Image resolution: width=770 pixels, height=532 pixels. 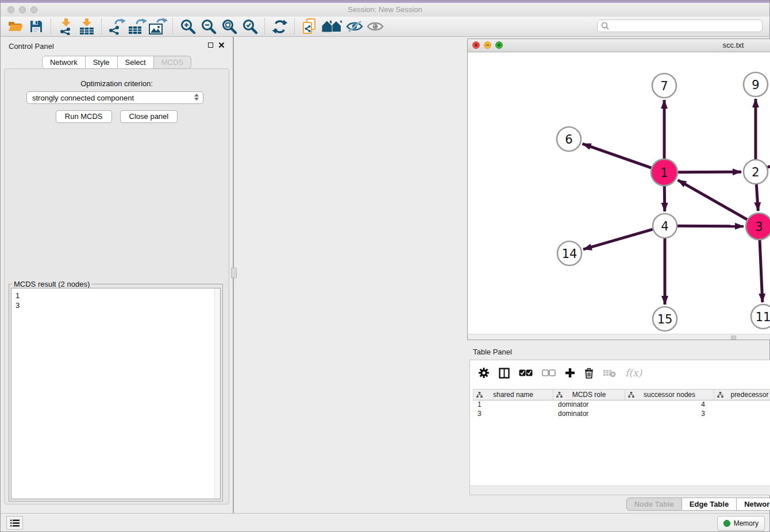 I want to click on open-session-button, so click(x=16, y=26).